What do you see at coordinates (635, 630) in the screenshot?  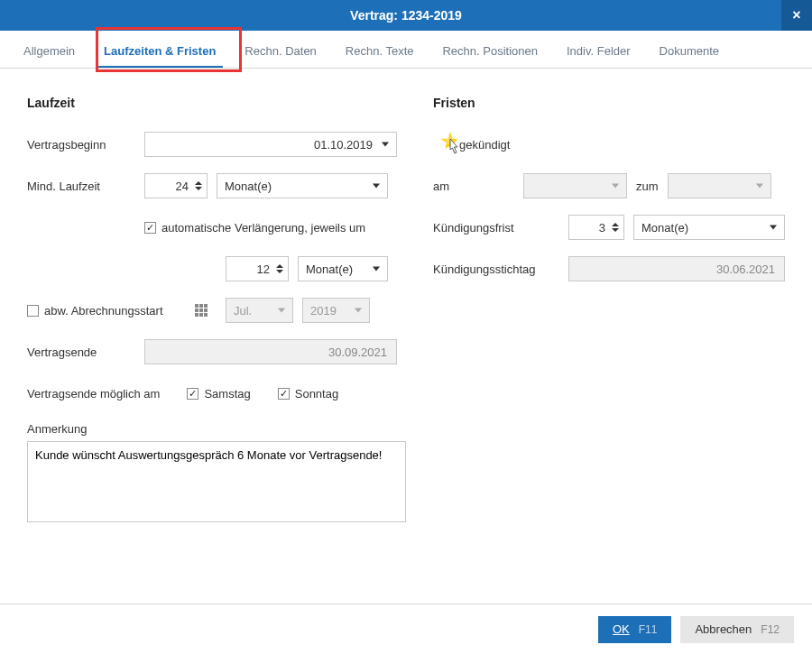 I see `ok-button: OK F11` at bounding box center [635, 630].